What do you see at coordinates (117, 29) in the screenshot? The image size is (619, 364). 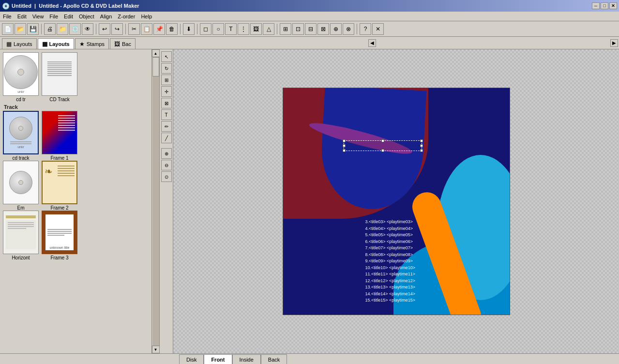 I see `redo-button: ↪` at bounding box center [117, 29].